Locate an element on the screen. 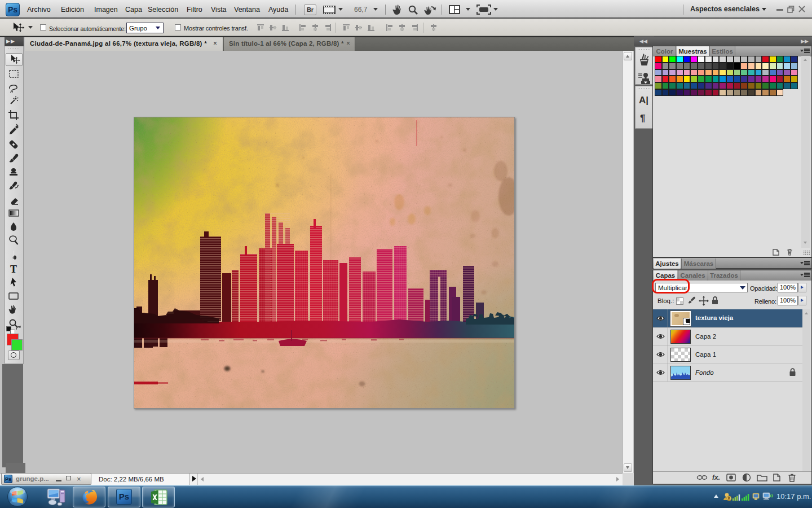 This screenshot has width=812, height=508. svg-text: T is located at coordinates (14, 269).